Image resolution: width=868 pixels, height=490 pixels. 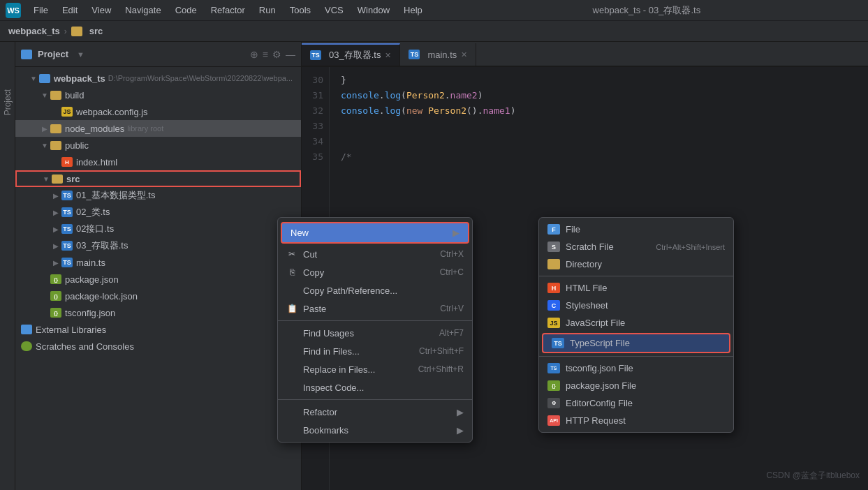 I want to click on panel-icon-settings: ⚙, so click(x=277, y=54).